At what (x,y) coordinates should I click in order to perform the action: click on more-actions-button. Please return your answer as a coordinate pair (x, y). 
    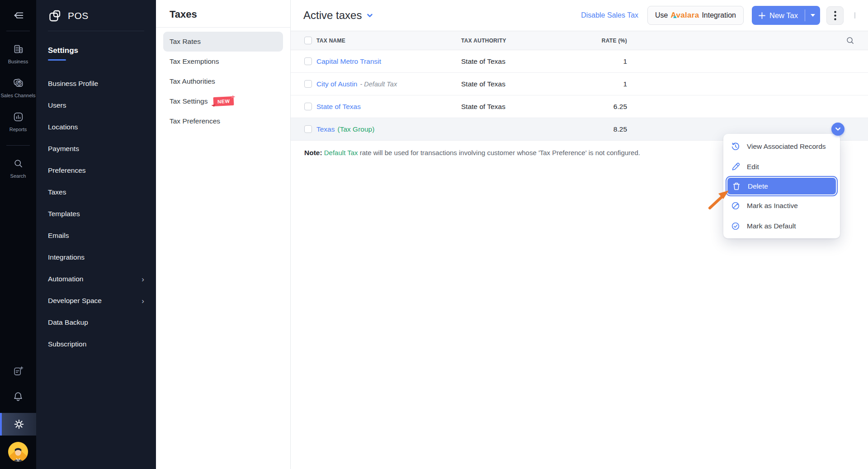
    Looking at the image, I should click on (835, 15).